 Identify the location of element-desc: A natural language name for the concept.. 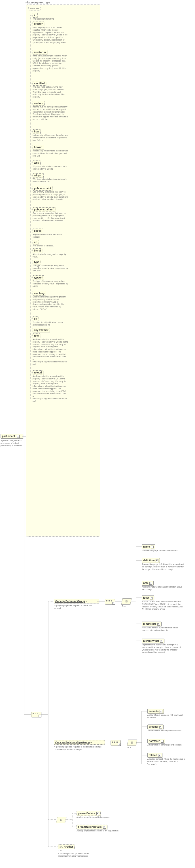
(163, 551).